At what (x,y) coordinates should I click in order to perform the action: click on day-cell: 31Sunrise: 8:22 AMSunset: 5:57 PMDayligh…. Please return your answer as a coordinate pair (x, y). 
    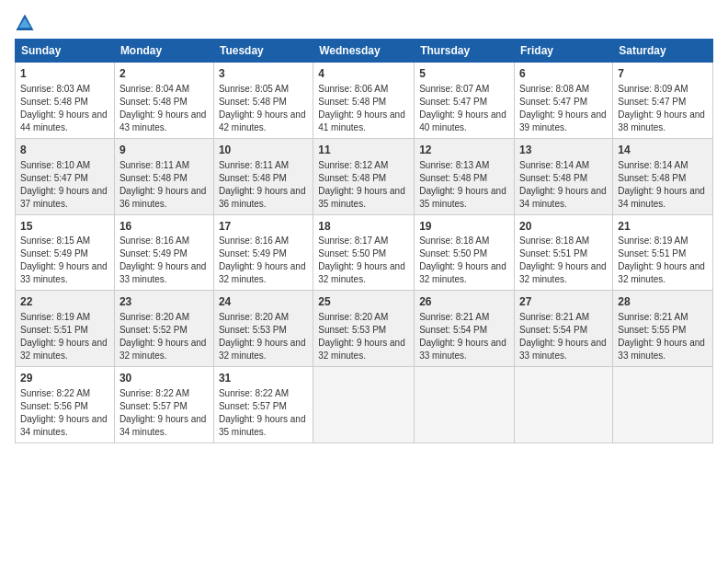
    Looking at the image, I should click on (263, 405).